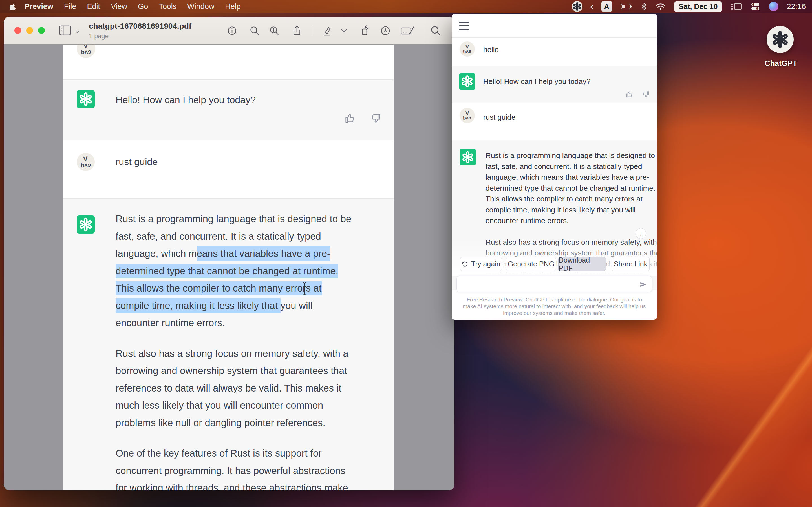 The height and width of the screenshot is (507, 812). What do you see at coordinates (641, 233) in the screenshot?
I see `scroll-to-bottom-button: ↓` at bounding box center [641, 233].